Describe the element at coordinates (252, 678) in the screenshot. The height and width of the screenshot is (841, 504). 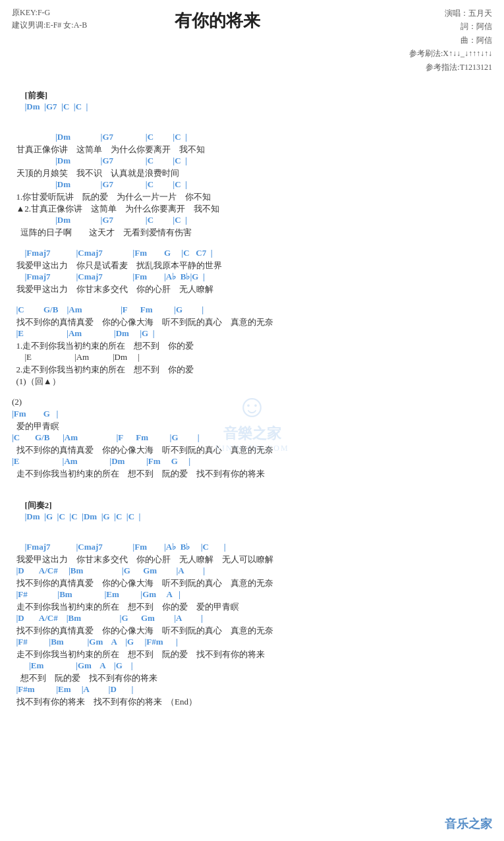
I see `f-lyric6: 想不到 阮的爱 找不到有你的将来` at that location.